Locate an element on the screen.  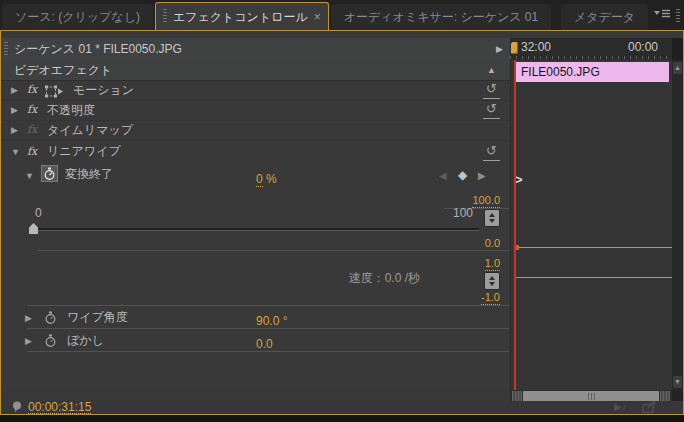
tab-grip-icon is located at coordinates (165, 16).